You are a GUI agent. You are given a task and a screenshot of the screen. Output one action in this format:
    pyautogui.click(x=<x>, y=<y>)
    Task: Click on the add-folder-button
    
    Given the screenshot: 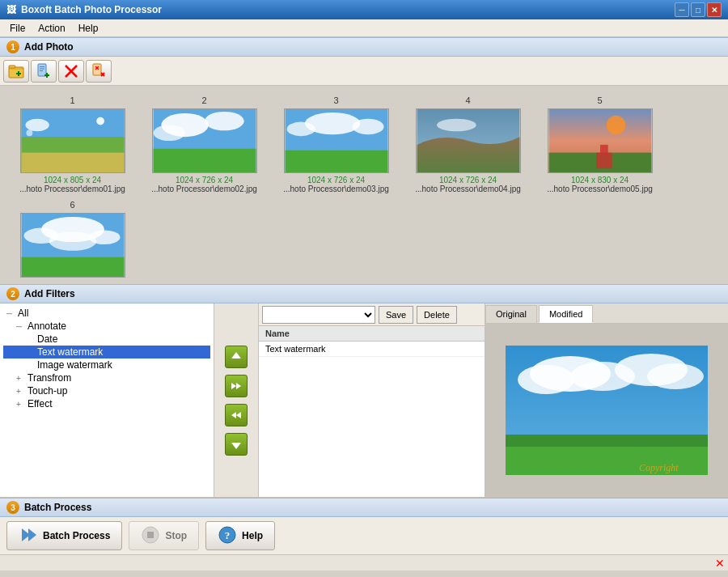 What is the action you would take?
    pyautogui.click(x=16, y=71)
    